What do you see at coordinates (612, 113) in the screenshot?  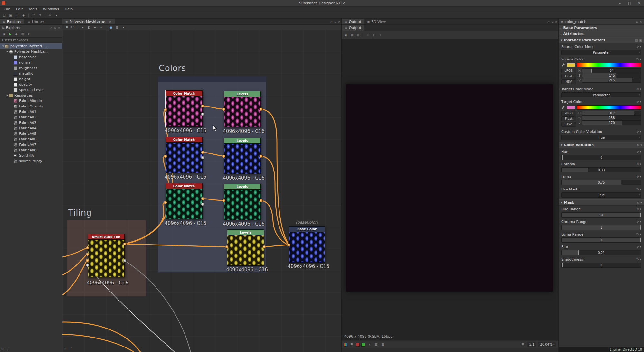 I see `hue-field: 317` at bounding box center [612, 113].